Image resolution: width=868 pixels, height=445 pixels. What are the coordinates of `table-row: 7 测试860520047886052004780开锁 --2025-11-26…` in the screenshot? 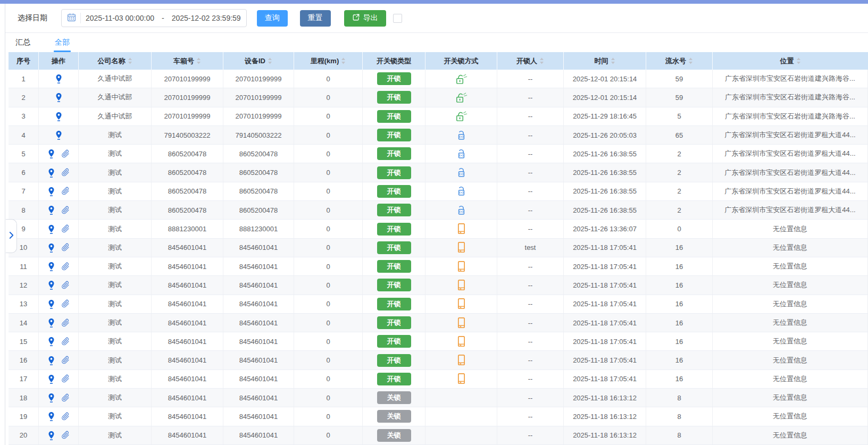 It's located at (438, 191).